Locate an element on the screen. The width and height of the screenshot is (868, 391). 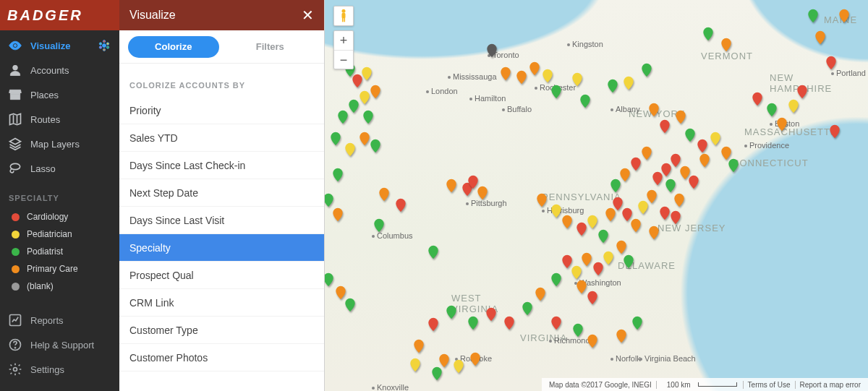
nav-item-routes: Routes is located at coordinates (59, 119).